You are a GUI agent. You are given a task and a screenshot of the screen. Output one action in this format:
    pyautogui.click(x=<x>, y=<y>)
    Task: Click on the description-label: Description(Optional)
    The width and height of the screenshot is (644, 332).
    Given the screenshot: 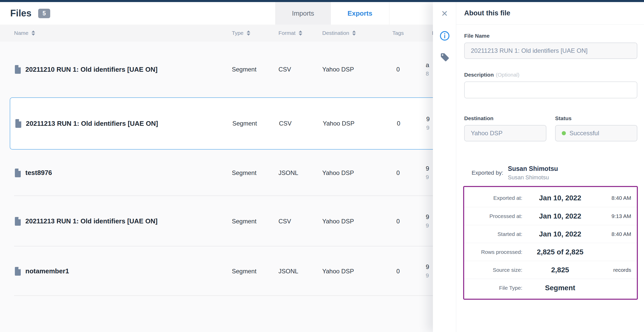 What is the action you would take?
    pyautogui.click(x=551, y=75)
    